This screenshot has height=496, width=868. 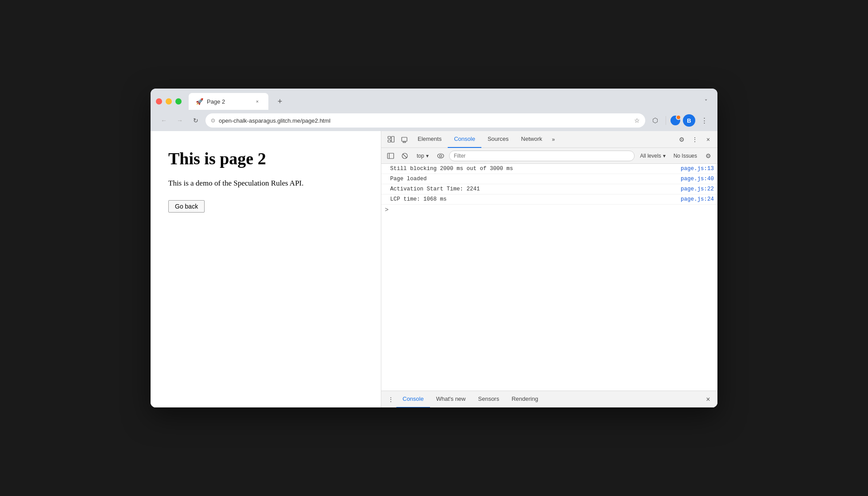 I want to click on tab-expand-button: ˅, so click(x=706, y=101).